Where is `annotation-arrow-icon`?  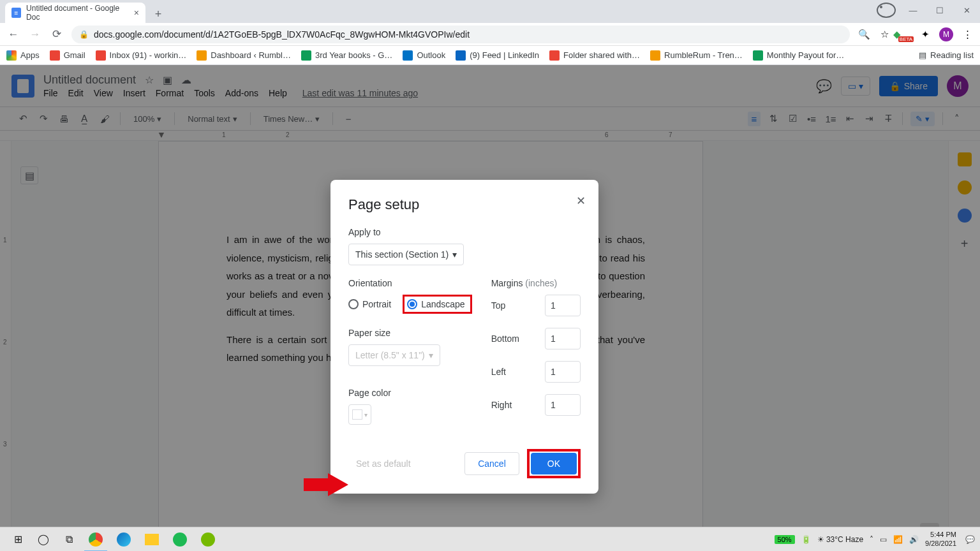 annotation-arrow-icon is located at coordinates (326, 485).